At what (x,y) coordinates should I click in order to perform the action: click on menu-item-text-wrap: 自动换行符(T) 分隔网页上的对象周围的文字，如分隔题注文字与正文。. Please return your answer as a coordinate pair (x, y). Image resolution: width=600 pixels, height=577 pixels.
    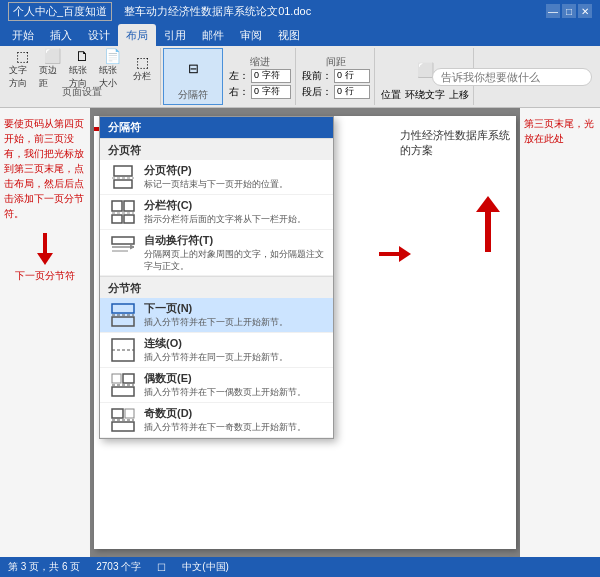
    Looking at the image, I should click on (216, 253).